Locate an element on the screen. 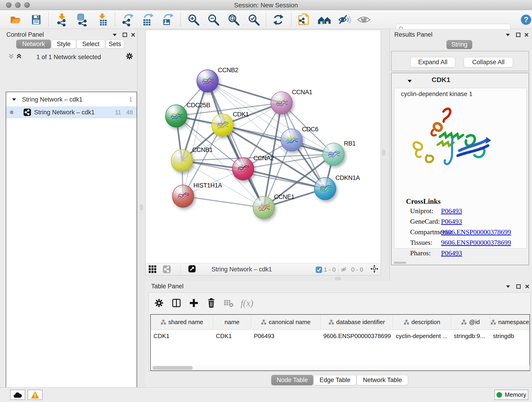  export-image-button is located at coordinates (168, 20).